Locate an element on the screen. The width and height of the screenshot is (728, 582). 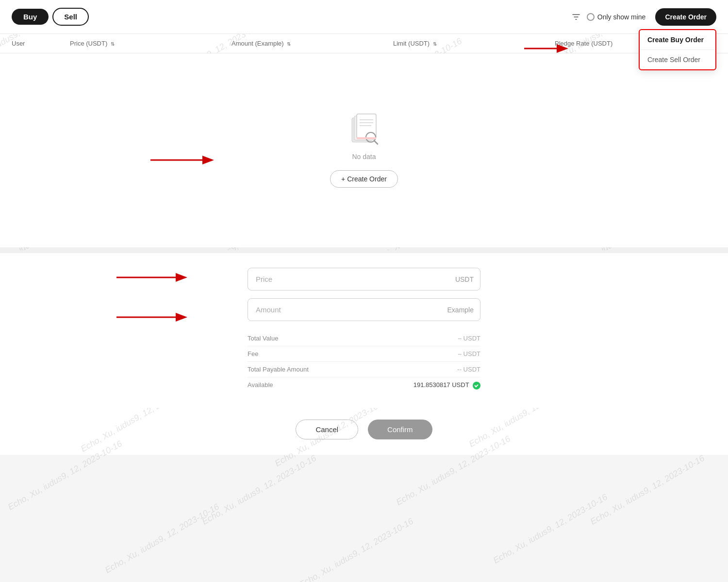
price-column-header: Price (USDT) ⇅ is located at coordinates (150, 44).